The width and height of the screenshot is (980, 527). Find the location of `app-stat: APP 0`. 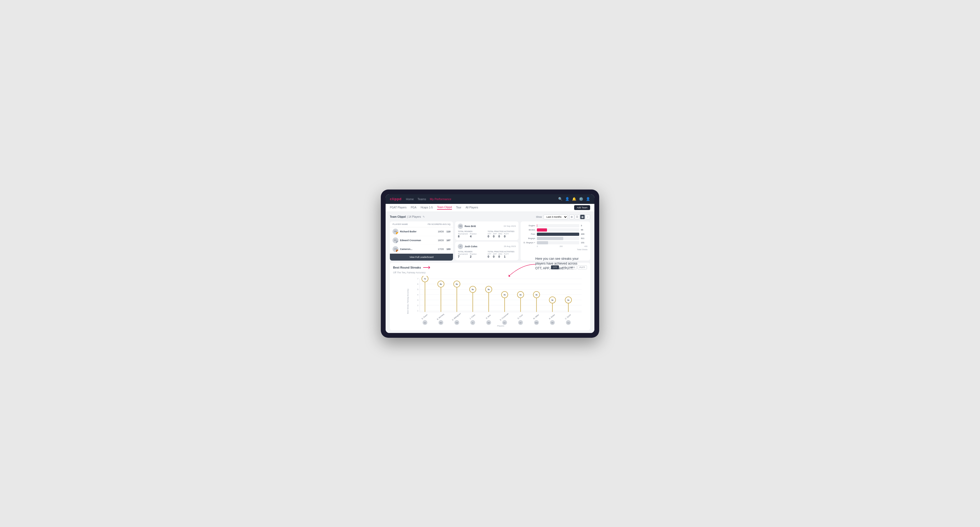

app-stat: APP 0 is located at coordinates (495, 256).